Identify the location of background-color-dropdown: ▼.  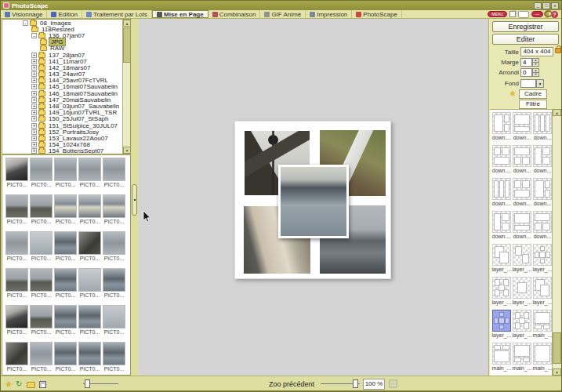
(532, 83).